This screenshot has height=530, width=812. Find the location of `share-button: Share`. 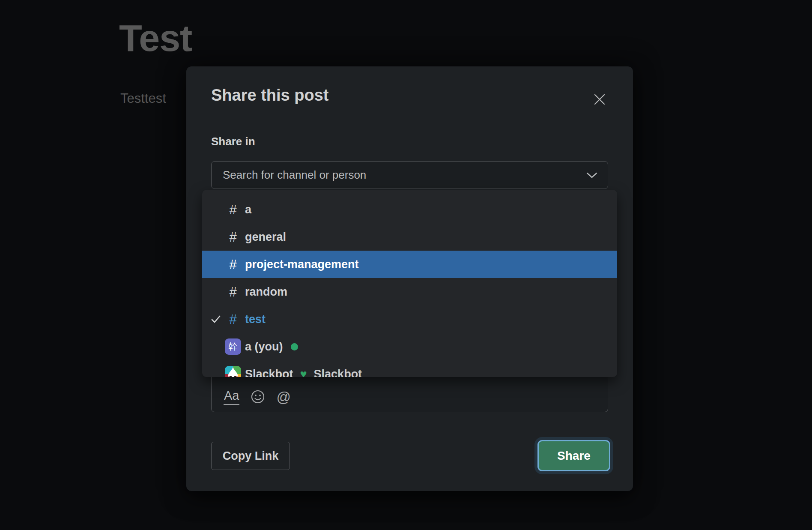

share-button: Share is located at coordinates (574, 456).